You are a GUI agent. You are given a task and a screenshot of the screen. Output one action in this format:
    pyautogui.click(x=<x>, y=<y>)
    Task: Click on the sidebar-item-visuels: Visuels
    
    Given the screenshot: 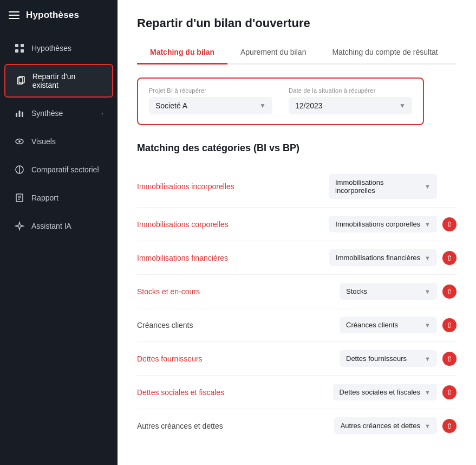 What is the action you would take?
    pyautogui.click(x=58, y=141)
    